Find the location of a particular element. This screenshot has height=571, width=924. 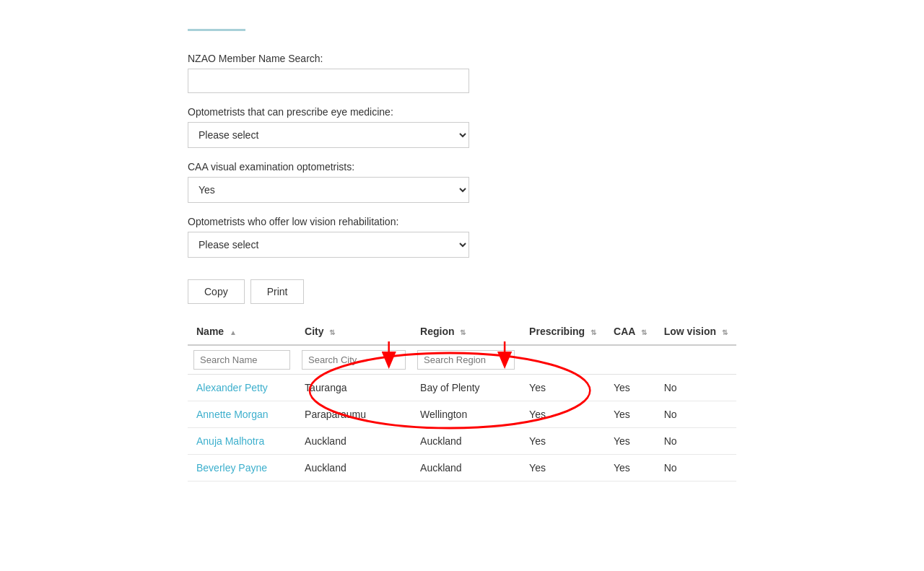

low-vision-section: Optometrists who offer low vision rehabi… is located at coordinates (462, 237).